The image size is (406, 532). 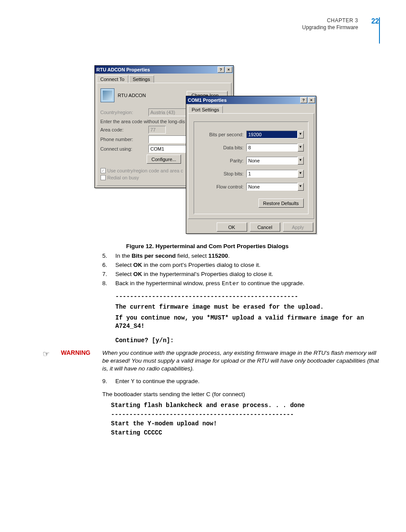 I want to click on ok-button: OK, so click(x=232, y=227).